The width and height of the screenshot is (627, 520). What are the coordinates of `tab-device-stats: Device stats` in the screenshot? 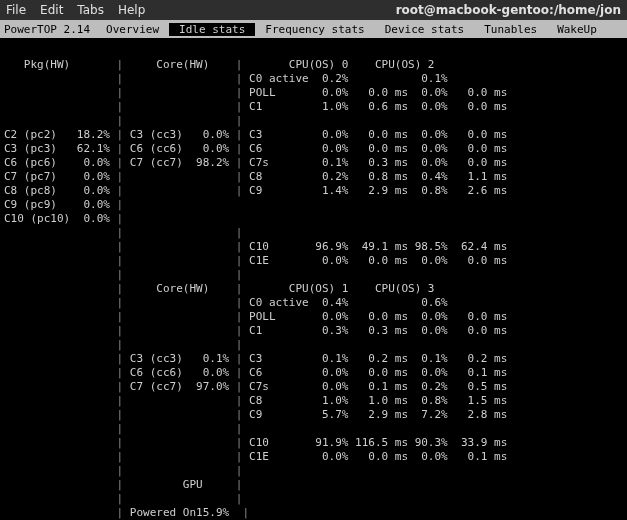 It's located at (424, 30).